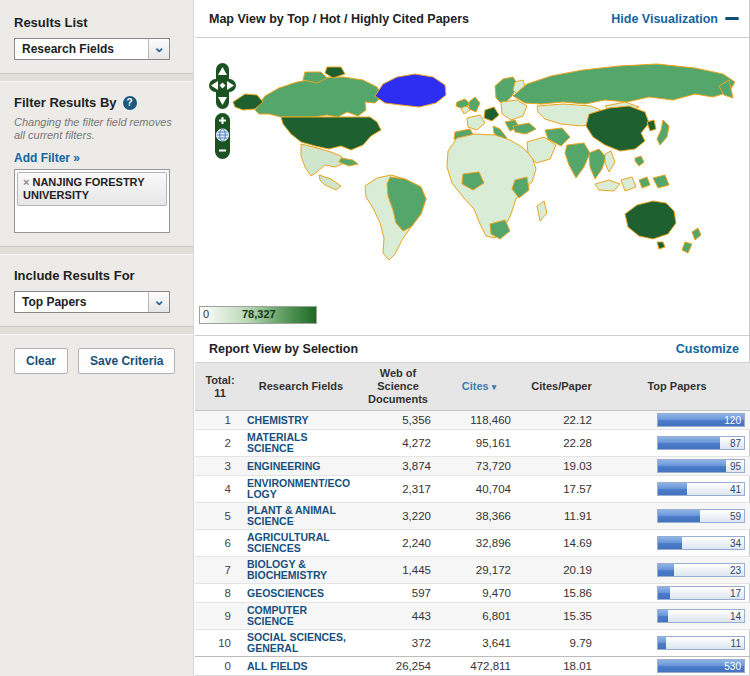  I want to click on filter-note: Changing the filter field removes all cu…, so click(96, 129).